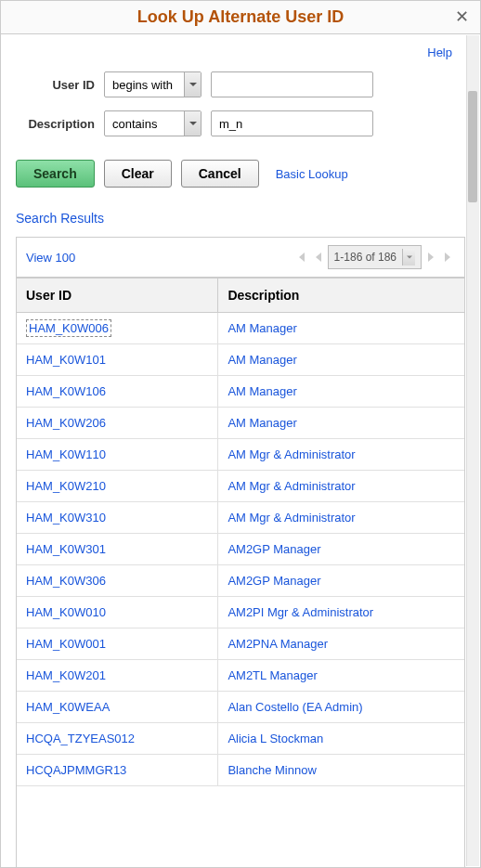 Image resolution: width=481 pixels, height=868 pixels. What do you see at coordinates (462, 17) in the screenshot?
I see `close-icon: ✕` at bounding box center [462, 17].